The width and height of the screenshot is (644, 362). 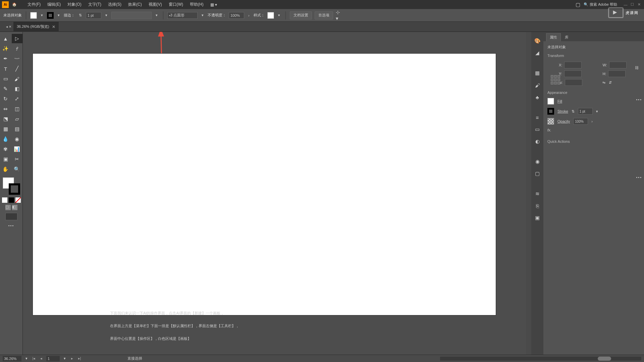 I want to click on appearance-fill-label: Fill, so click(x=560, y=101).